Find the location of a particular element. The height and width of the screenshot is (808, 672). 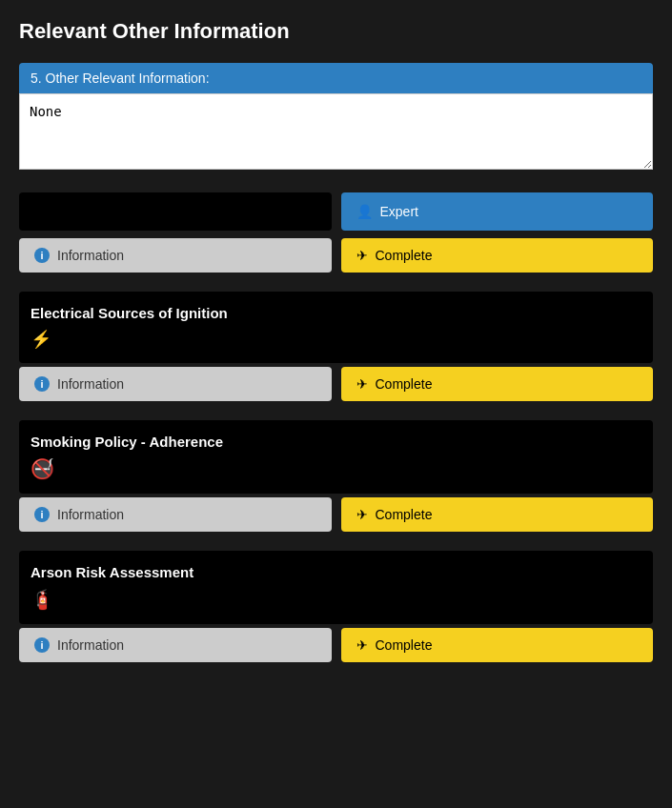

info-icon-3: i is located at coordinates (42, 515).